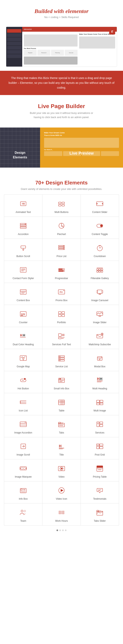  Describe the element at coordinates (62, 382) in the screenshot. I see `element-small-info-box: Small Info Box` at that location.